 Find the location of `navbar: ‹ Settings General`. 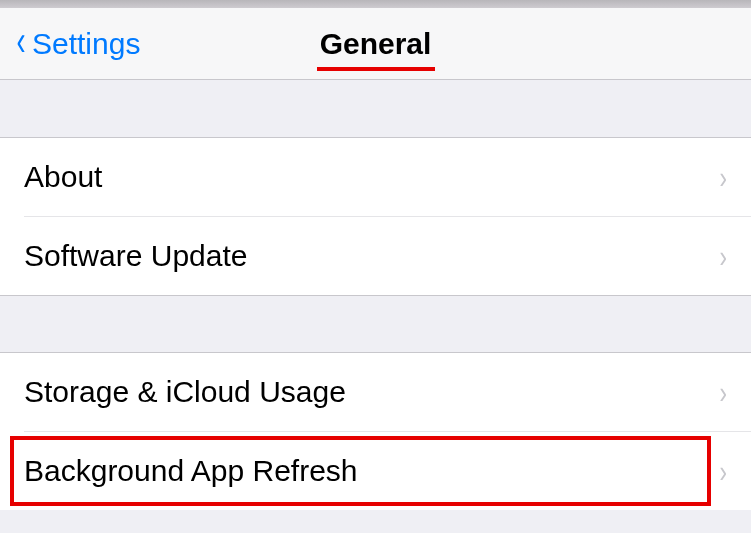

navbar: ‹ Settings General is located at coordinates (376, 44).